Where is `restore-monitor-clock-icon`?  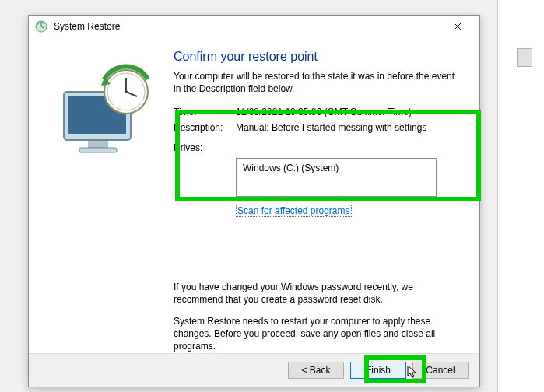 restore-monitor-clock-icon is located at coordinates (107, 110).